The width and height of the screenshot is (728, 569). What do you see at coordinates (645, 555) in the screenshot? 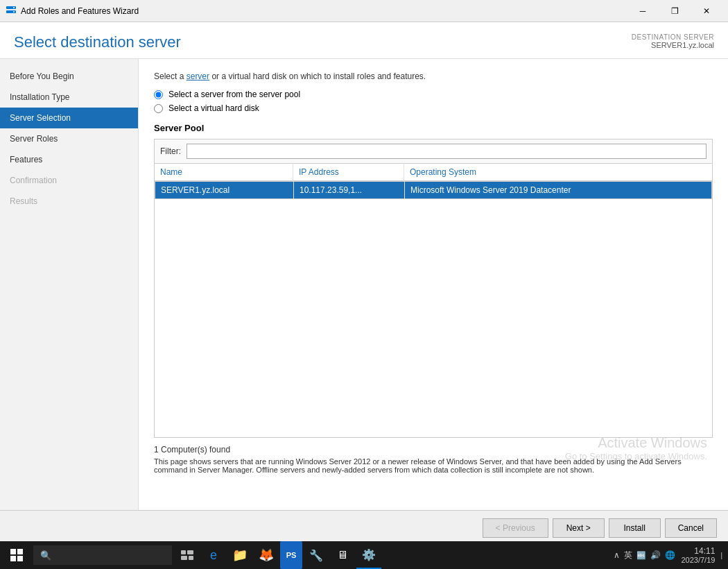
I see `taskbar-system-icons: ∧ 英 🔤 🔊 🌐` at bounding box center [645, 555].